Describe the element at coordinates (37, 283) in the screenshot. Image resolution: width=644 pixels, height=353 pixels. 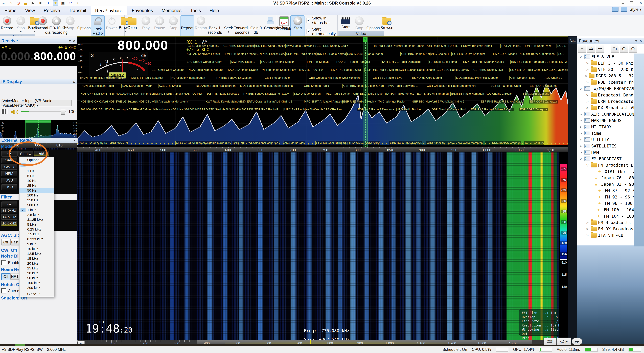
I see `step-menu-item: 100 kHz` at that location.